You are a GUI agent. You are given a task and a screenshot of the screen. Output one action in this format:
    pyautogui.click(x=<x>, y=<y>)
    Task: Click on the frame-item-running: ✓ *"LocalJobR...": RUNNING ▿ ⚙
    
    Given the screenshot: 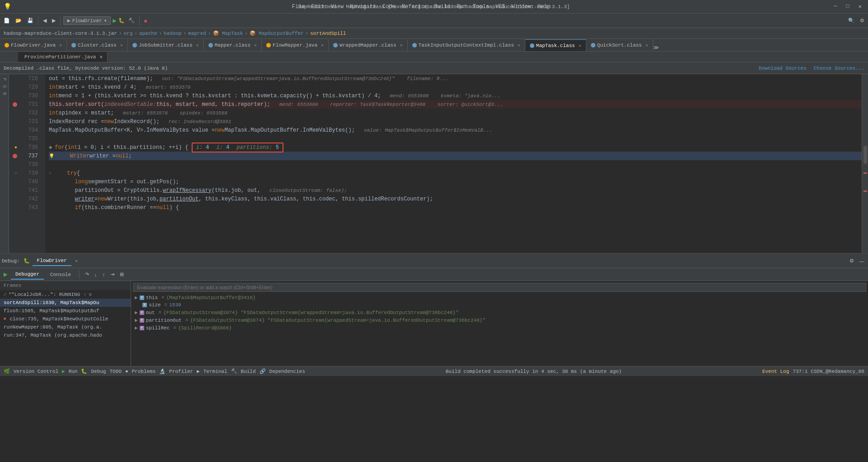 What is the action you would take?
    pyautogui.click(x=65, y=294)
    